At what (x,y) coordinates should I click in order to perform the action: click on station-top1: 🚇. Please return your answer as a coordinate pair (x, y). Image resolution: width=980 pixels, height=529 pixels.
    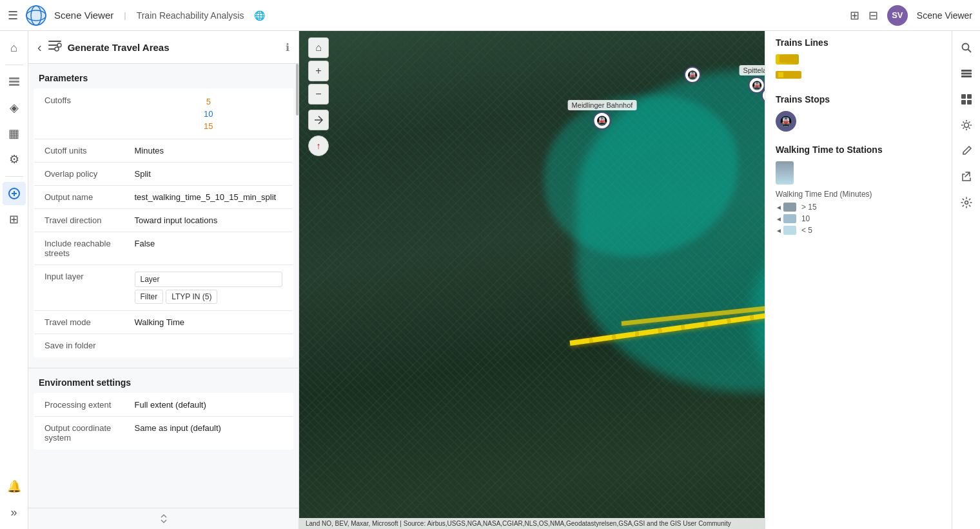
    Looking at the image, I should click on (692, 75).